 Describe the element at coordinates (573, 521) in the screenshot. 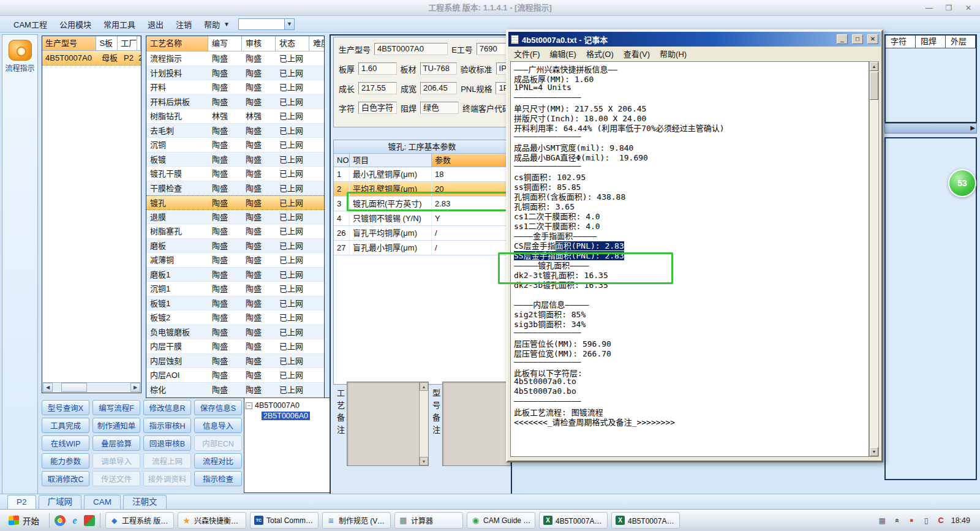

I see `taskbar-task: 4B5T0007A0-预审指...` at that location.